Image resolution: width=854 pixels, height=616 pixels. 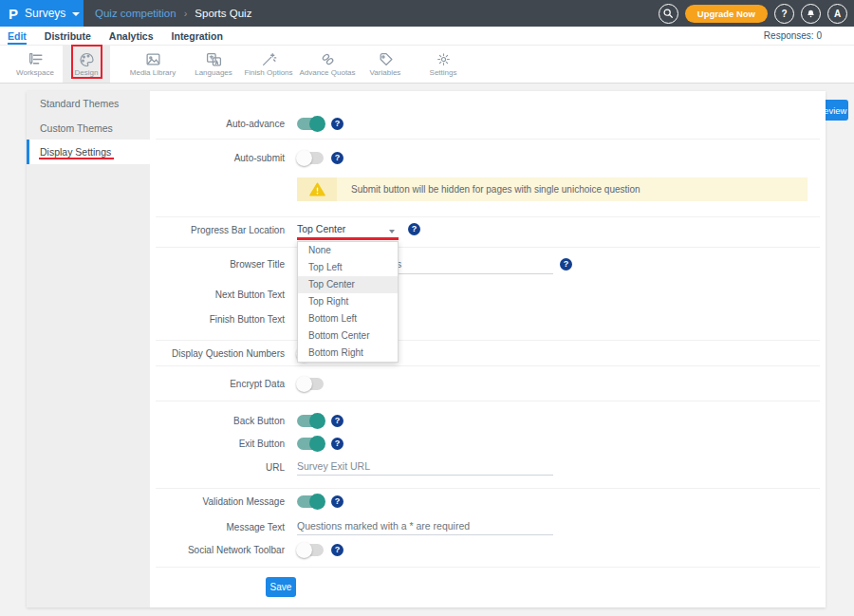 What do you see at coordinates (443, 65) in the screenshot?
I see `toolbar-item-settings: Settings` at bounding box center [443, 65].